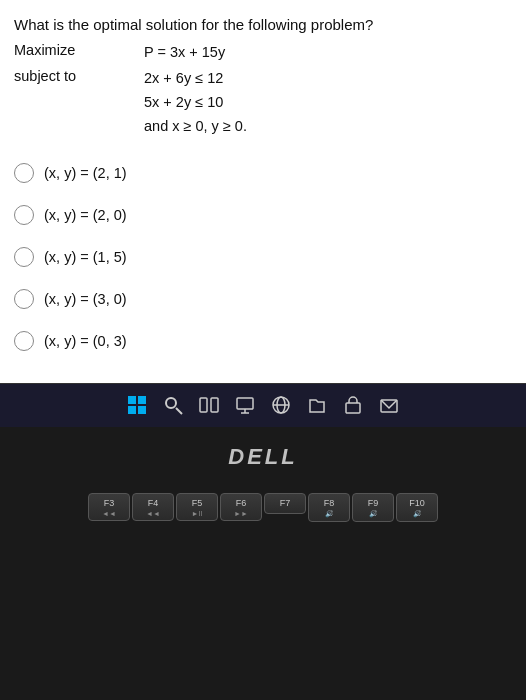  Describe the element at coordinates (389, 405) in the screenshot. I see `mail-icon` at that location.